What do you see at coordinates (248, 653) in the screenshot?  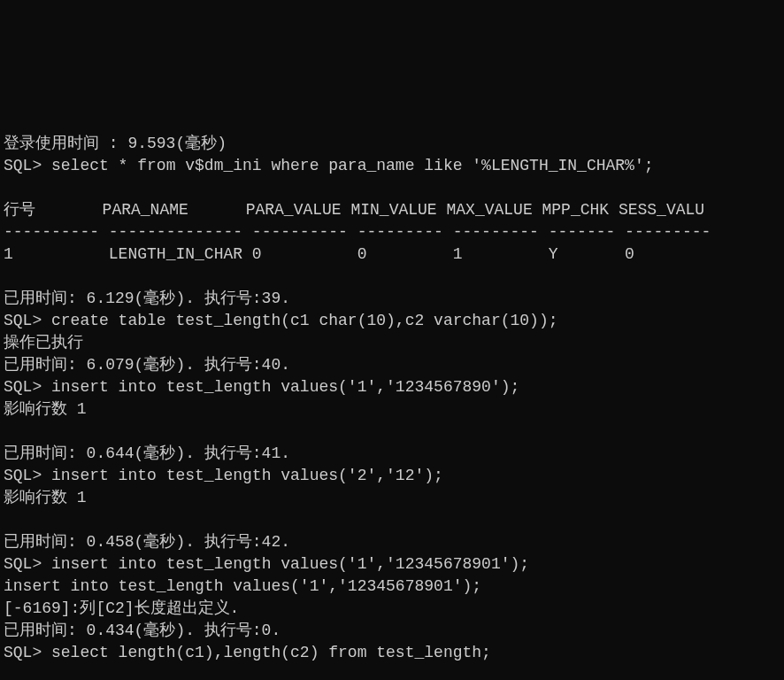 I see `sql-prompt-line: SQL> select length(c1),length(c2) from t…` at bounding box center [248, 653].